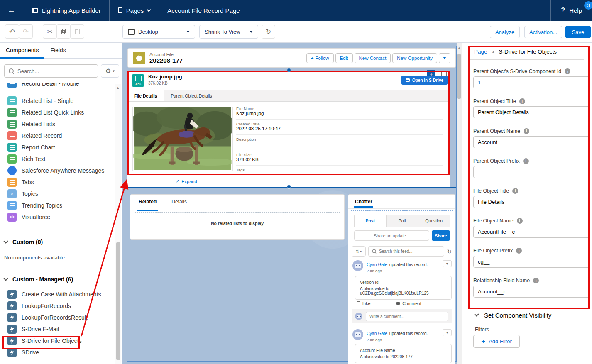 Image resolution: width=592 pixels, height=364 pixels. What do you see at coordinates (320, 58) in the screenshot?
I see `follow-button: +Follow` at bounding box center [320, 58].